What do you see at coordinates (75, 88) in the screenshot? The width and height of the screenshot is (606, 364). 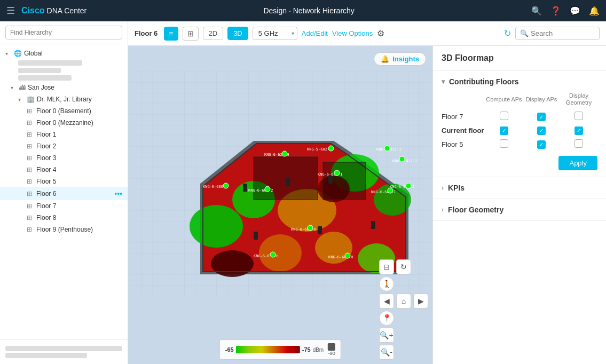 I see `sidebar-item-label: San Jose` at bounding box center [75, 88].